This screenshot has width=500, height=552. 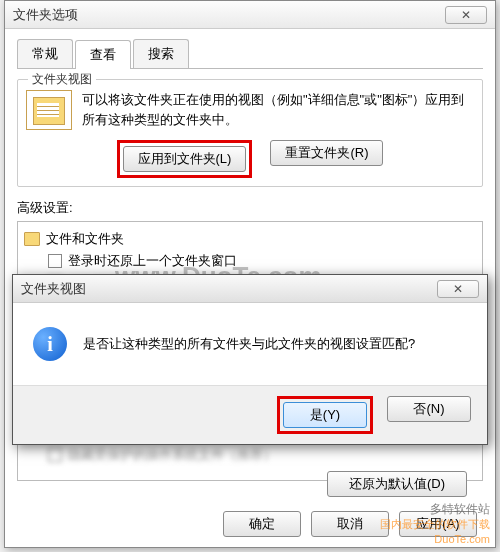 What do you see at coordinates (62, 80) in the screenshot?
I see `group-legend: 文件夹视图` at bounding box center [62, 80].